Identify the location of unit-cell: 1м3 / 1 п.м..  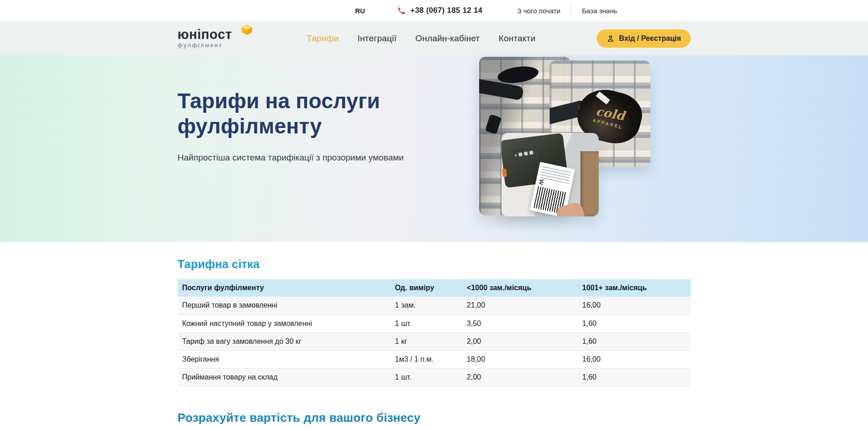
(426, 359).